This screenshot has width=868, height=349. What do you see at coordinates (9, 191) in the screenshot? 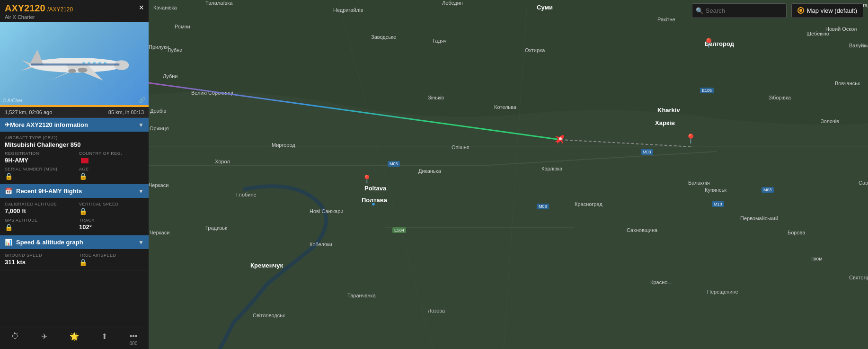
I see `recent-flights-icon: 📅` at bounding box center [9, 191].